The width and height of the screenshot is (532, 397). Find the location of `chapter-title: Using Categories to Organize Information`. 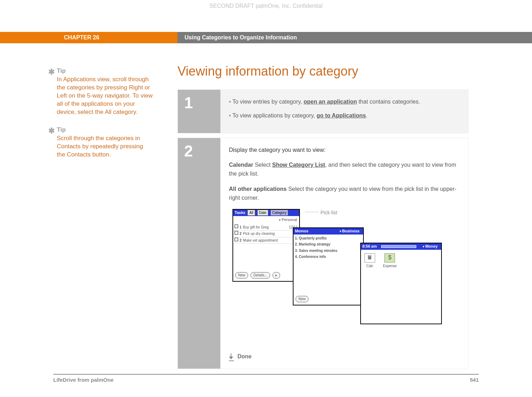

chapter-title: Using Categories to Organize Information is located at coordinates (355, 38).